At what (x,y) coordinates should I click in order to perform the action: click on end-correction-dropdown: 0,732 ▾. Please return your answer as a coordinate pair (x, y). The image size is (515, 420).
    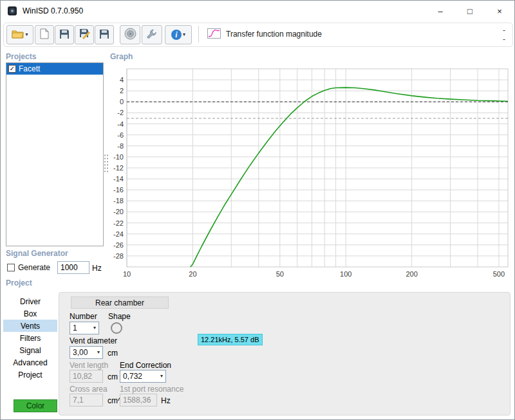
    Looking at the image, I should click on (143, 376).